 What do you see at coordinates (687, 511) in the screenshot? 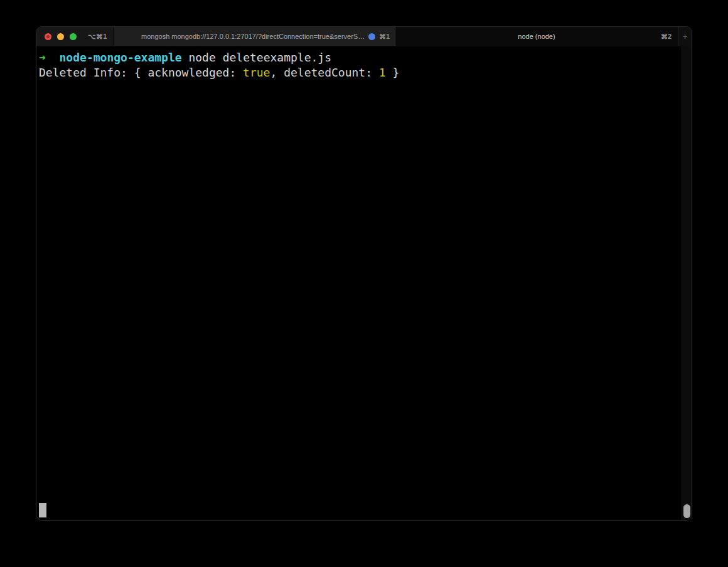
I see `scrollbar-thumb` at bounding box center [687, 511].